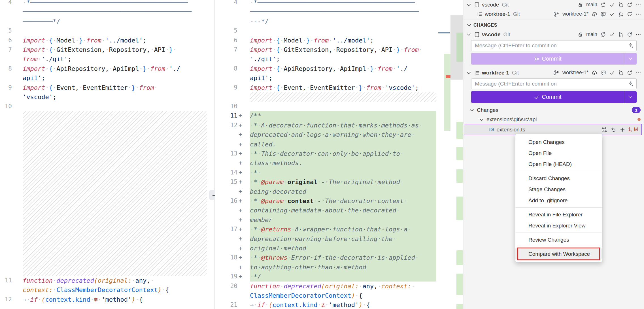  I want to click on menu-item-open-file-head-: Open File (HEAD), so click(559, 164).